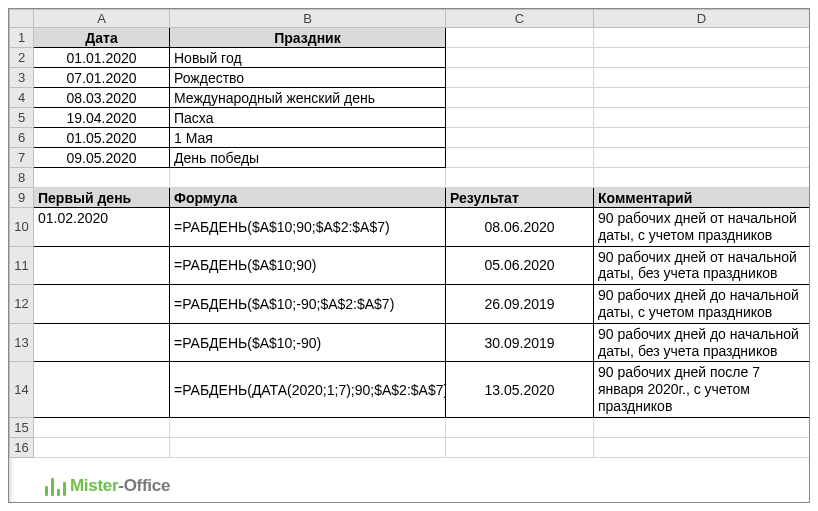 The width and height of the screenshot is (818, 511). Describe the element at coordinates (308, 158) in the screenshot. I see `cell-B7: День победы` at that location.